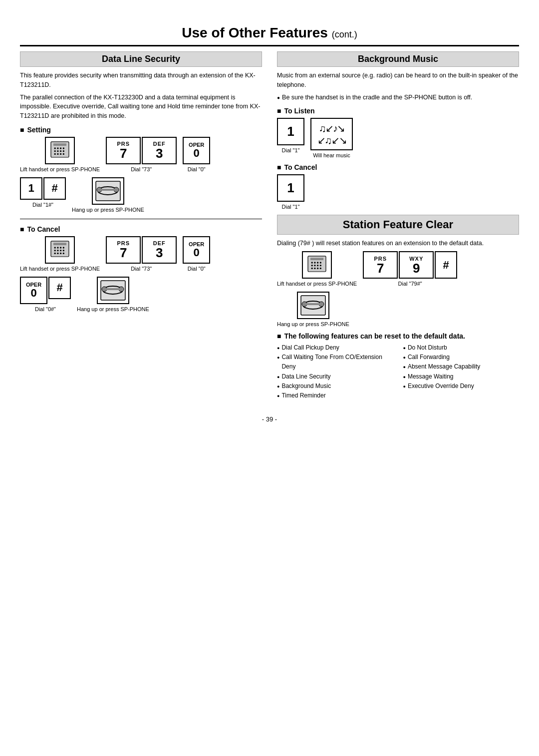 This screenshot has width=539, height=756. What do you see at coordinates (398, 244) in the screenshot?
I see `station-body1: Dialing (79# ) will reset station featur…` at bounding box center [398, 244].